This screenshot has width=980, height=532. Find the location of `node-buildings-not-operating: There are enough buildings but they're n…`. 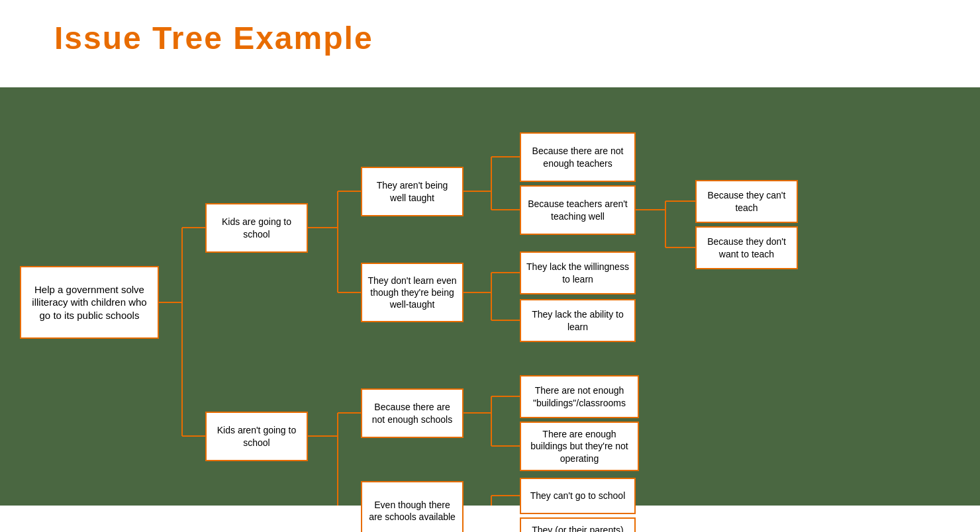

node-buildings-not-operating: There are enough buildings but they're n… is located at coordinates (579, 446).